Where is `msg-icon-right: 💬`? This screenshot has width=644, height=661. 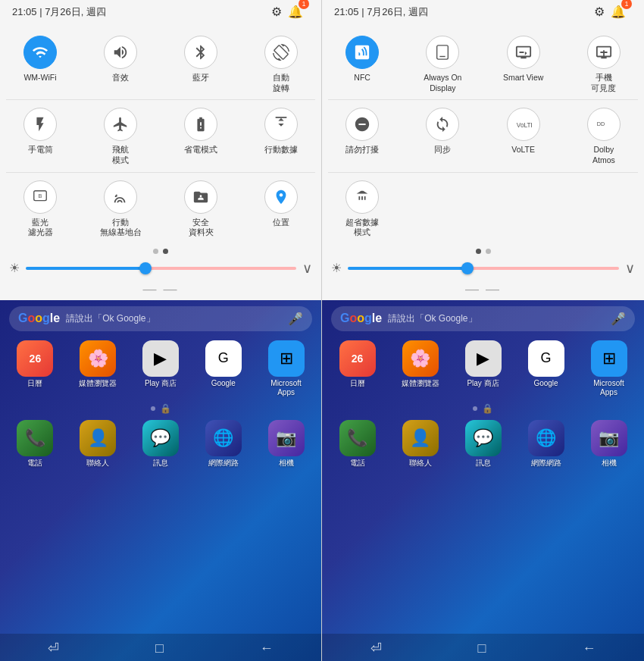 msg-icon-right: 💬 is located at coordinates (483, 438).